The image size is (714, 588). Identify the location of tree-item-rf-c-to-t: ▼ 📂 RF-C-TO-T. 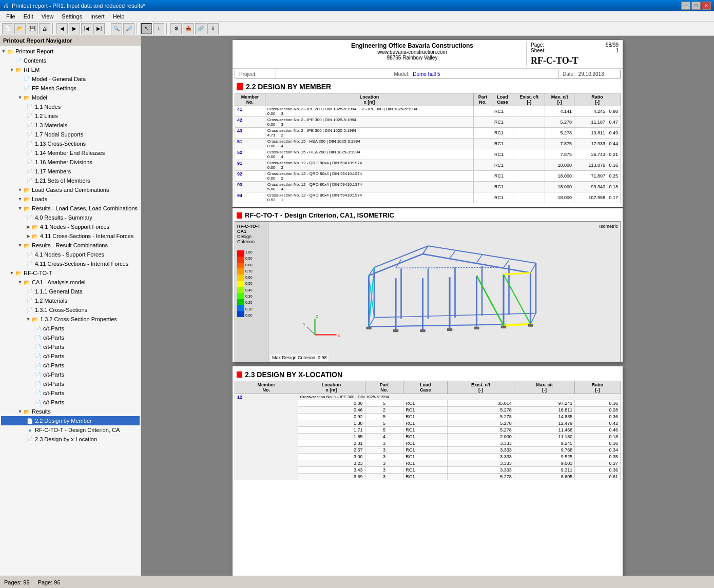
(70, 273).